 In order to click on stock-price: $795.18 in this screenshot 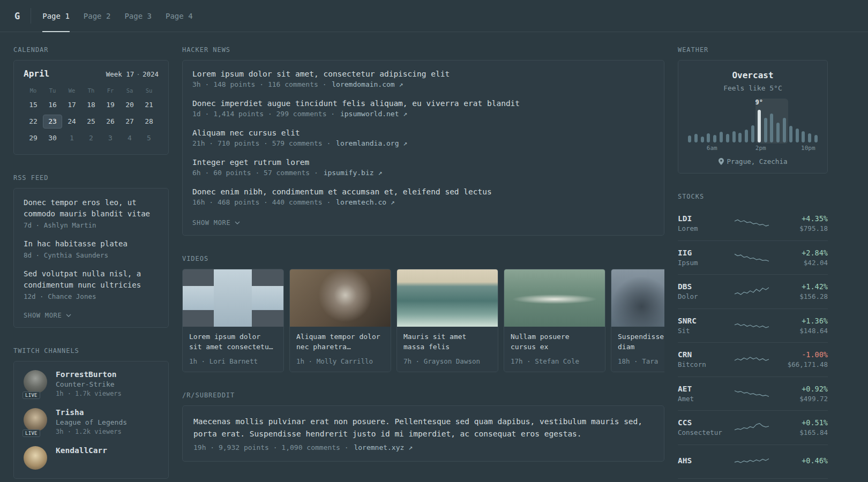, I will do `click(801, 228)`.